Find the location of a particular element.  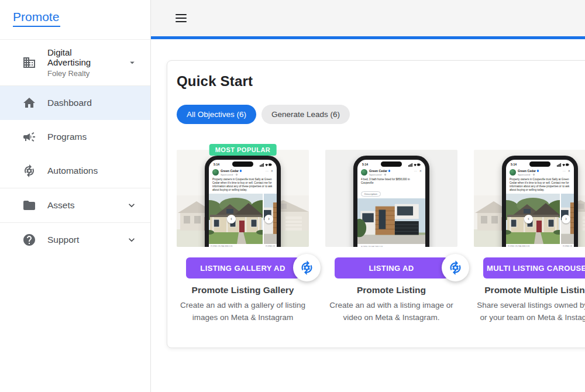

chip-all-objectives: All Objectives (6) is located at coordinates (216, 115).